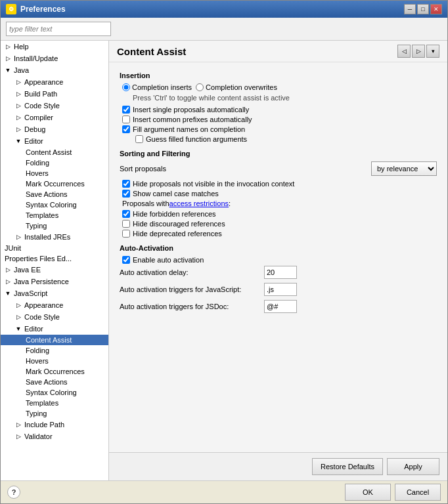 The width and height of the screenshot is (448, 504). What do you see at coordinates (285, 98) in the screenshot?
I see `ctrl-hint-text: Press 'Ctrl' to toggle while content ass…` at bounding box center [285, 98].